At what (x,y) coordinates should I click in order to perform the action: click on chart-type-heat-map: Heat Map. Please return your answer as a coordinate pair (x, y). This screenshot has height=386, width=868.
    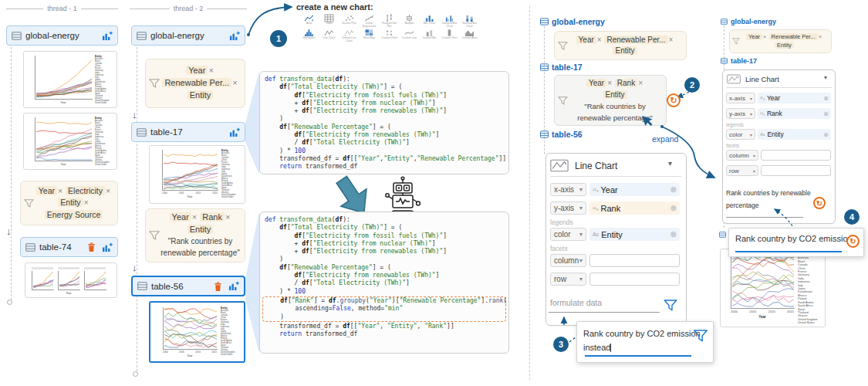
    Looking at the image, I should click on (369, 36).